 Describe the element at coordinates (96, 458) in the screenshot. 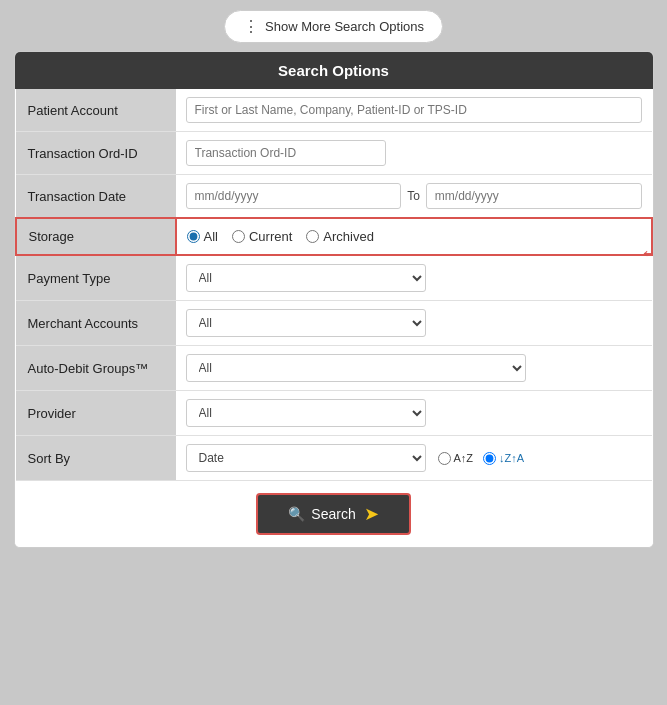

I see `sort-by-label: Sort By` at that location.